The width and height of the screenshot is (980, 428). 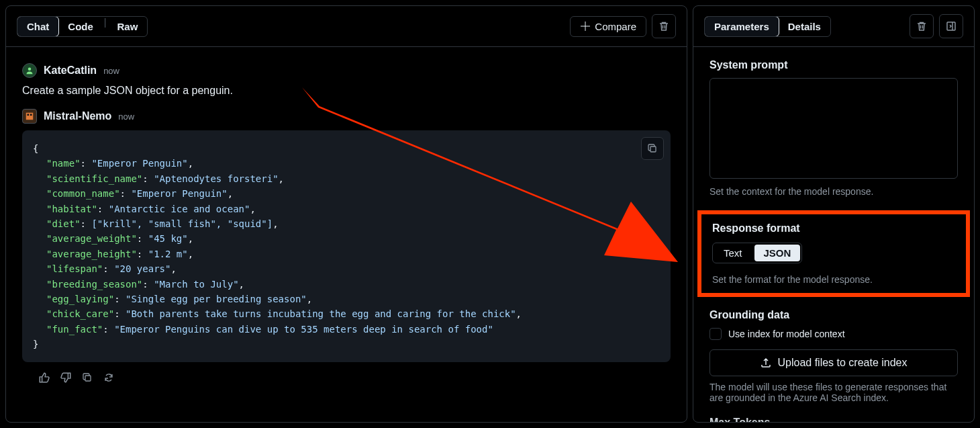 I want to click on delete-params-button, so click(x=922, y=26).